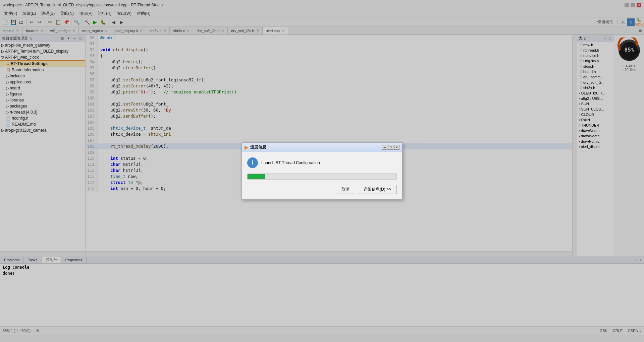 Image resolution: width=644 pixels, height=342 pixels. What do you see at coordinates (322, 147) in the screenshot?
I see `dialog-titlebar: ▶ 进度信息 ─ □ ✕` at bounding box center [322, 147].